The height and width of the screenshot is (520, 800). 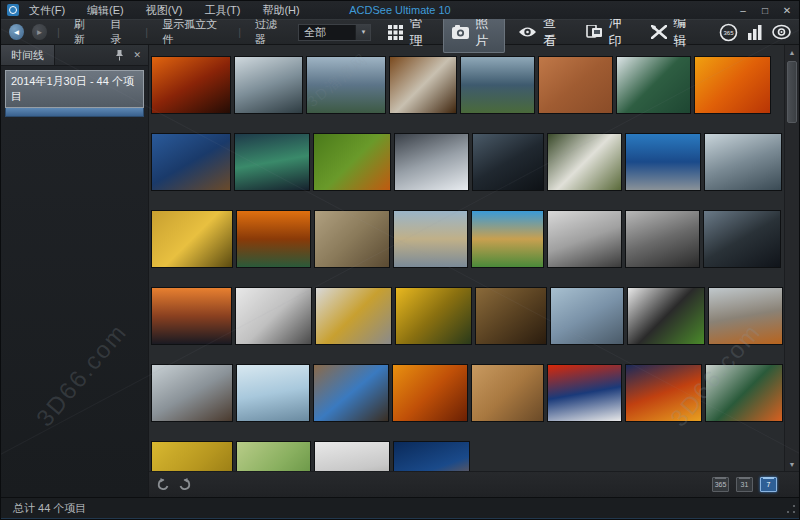 I want to click on back-icon: ◄, so click(x=16, y=32).